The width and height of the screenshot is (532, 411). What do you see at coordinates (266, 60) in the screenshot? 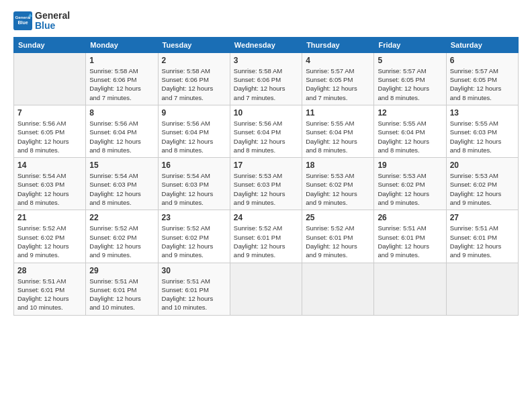
I see `day-number: 3` at bounding box center [266, 60].